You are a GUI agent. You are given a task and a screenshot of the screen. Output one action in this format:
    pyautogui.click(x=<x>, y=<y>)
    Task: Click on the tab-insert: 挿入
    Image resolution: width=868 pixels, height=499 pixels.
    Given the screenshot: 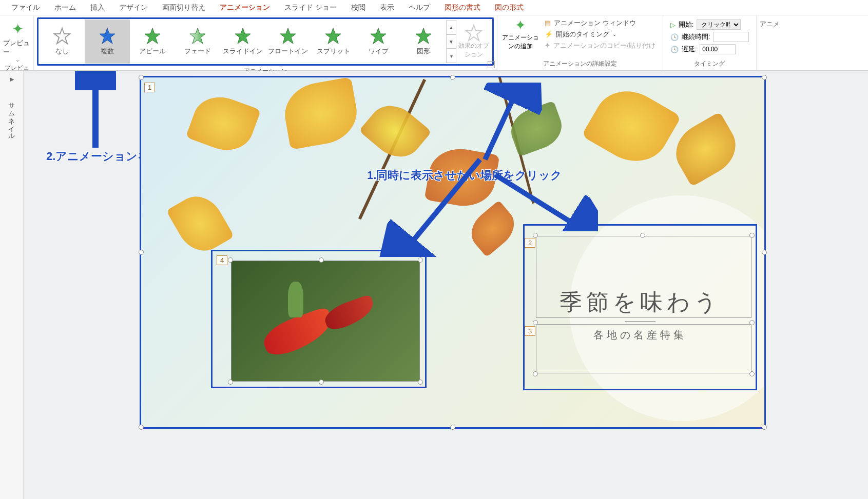 What is the action you would take?
    pyautogui.click(x=98, y=8)
    